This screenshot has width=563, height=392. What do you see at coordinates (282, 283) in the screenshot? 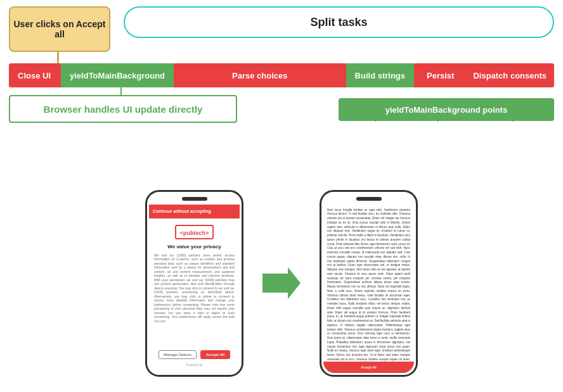
I see `phone-transition-arrow` at bounding box center [282, 283].